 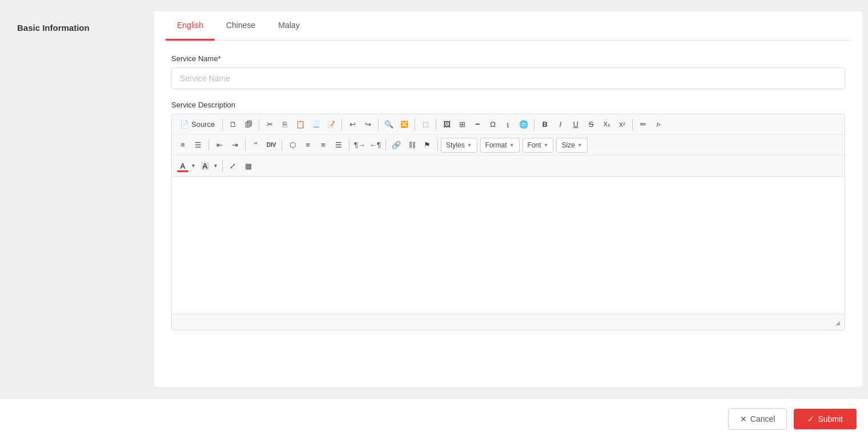 I want to click on replace-button: 🔀, so click(x=404, y=125).